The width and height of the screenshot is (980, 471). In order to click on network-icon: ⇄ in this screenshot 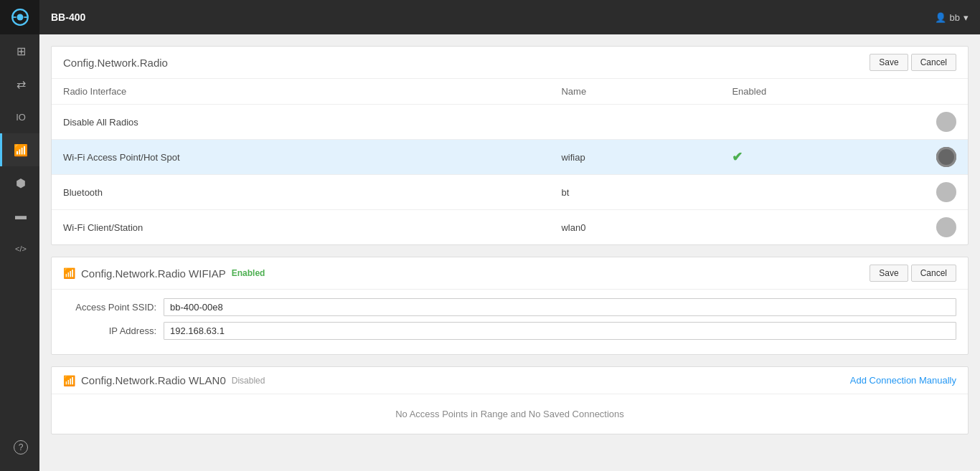, I will do `click(22, 85)`.